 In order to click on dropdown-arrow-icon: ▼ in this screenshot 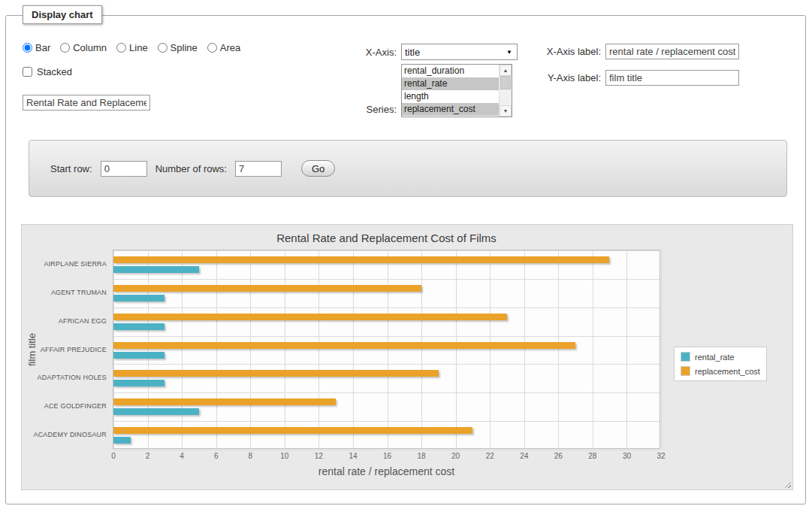, I will do `click(509, 53)`.